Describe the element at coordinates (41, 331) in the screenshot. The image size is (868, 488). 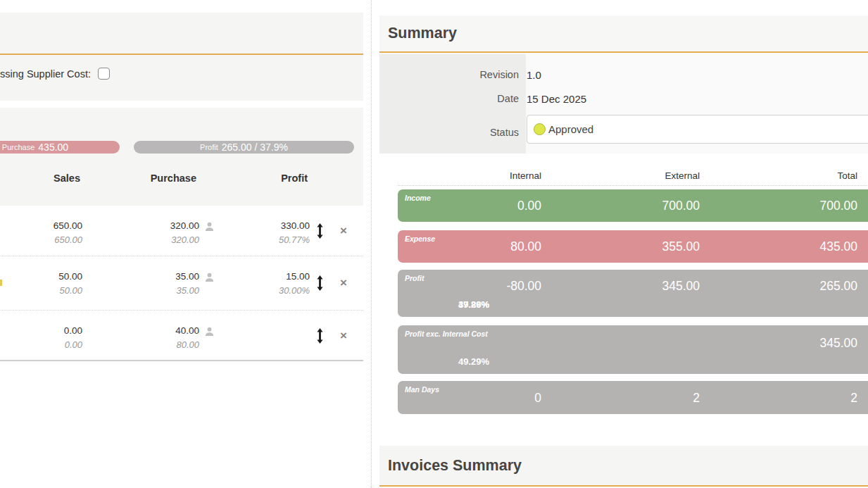
I see `sales-value: 0.00` at that location.